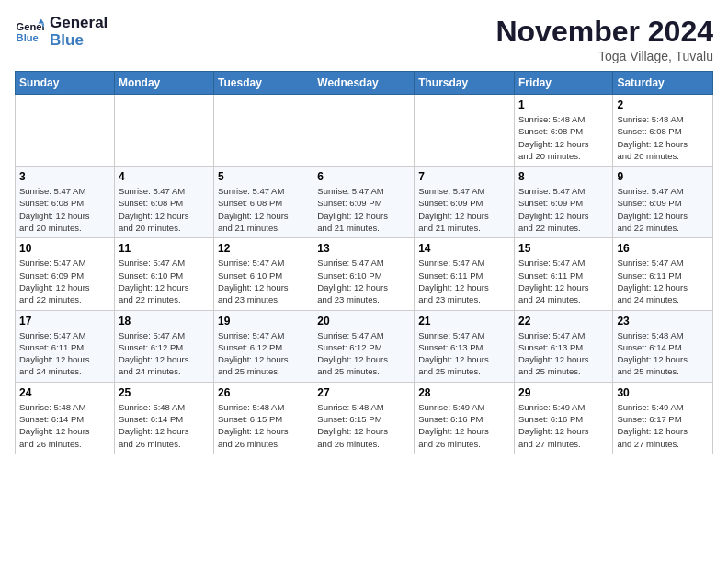 The image size is (728, 563). What do you see at coordinates (663, 177) in the screenshot?
I see `day-number: 9` at bounding box center [663, 177].